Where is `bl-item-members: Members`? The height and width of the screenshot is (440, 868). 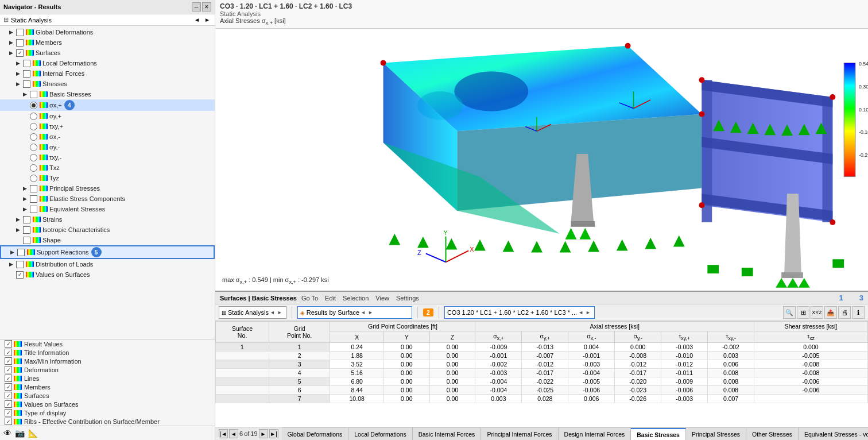
bl-item-members: Members is located at coordinates (107, 387).